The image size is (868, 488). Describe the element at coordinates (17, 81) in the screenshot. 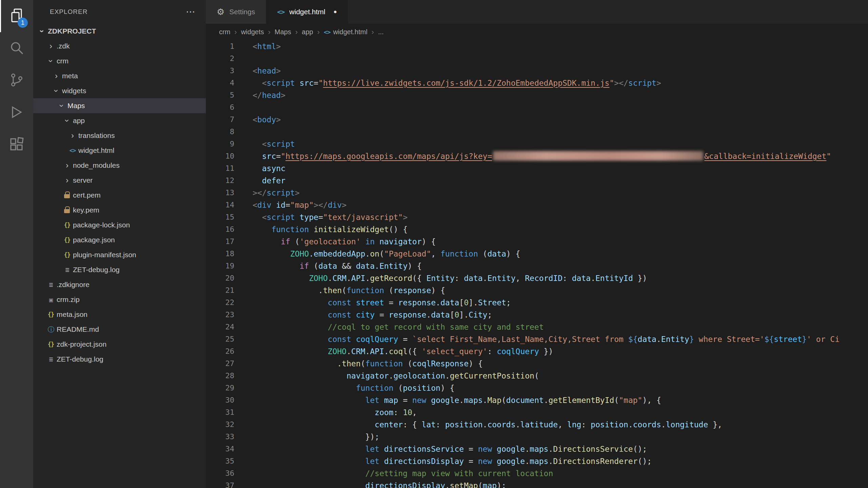

I see `source-control-icon` at that location.